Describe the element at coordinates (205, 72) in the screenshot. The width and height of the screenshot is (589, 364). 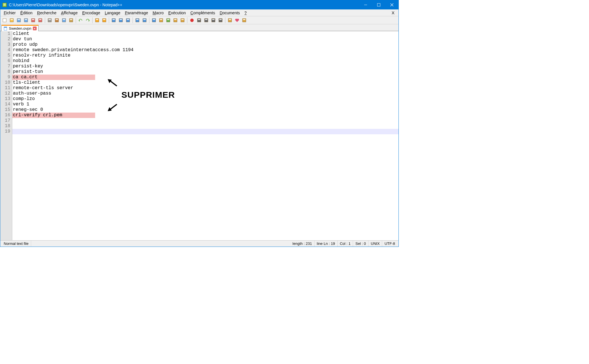
I see `code-line: persist-tun` at that location.